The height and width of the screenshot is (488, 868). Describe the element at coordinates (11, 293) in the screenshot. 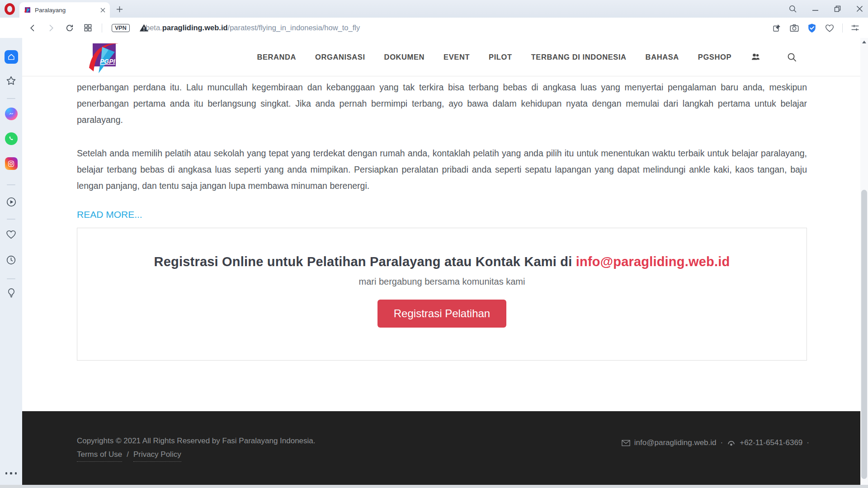

I see `ideas-lightbulb-icon` at that location.